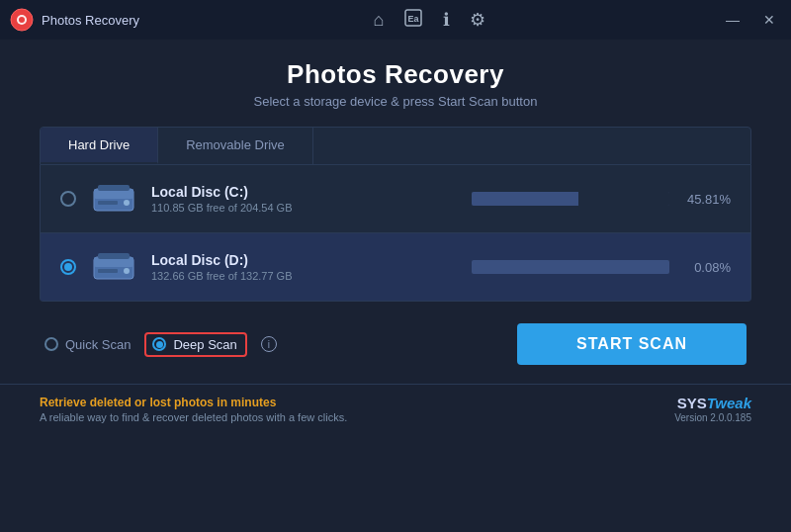 This screenshot has height=532, width=791. I want to click on bottom-bar: Quick Scan Deep Scan i START SCAN, so click(396, 344).